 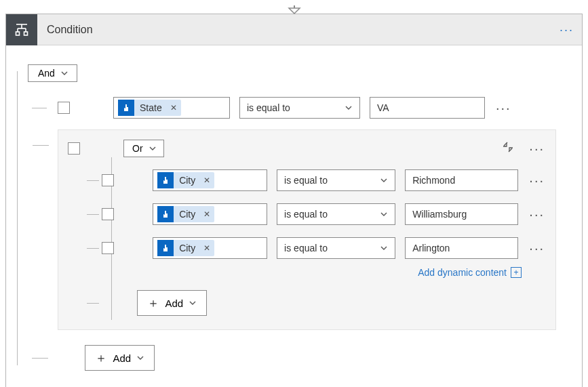 I want to click on condition-row: State ✕ is equal to VA ···, so click(x=307, y=108).